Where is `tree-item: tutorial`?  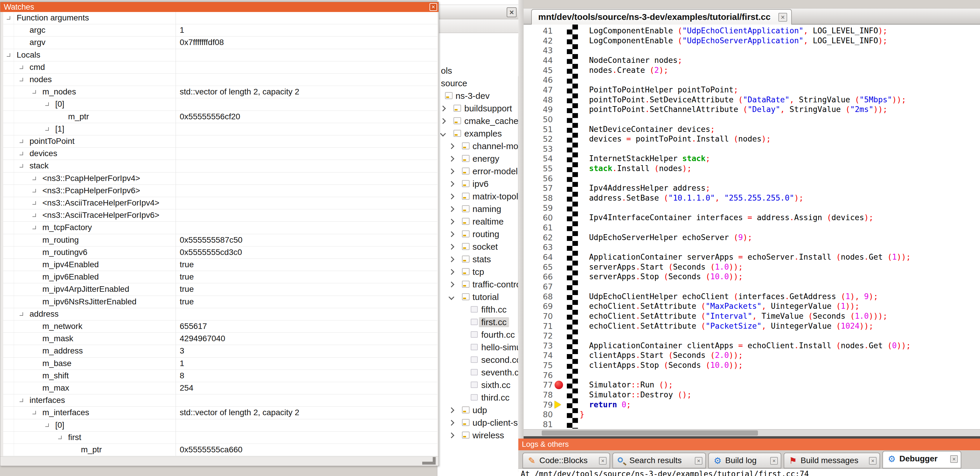
tree-item: tutorial is located at coordinates (480, 298).